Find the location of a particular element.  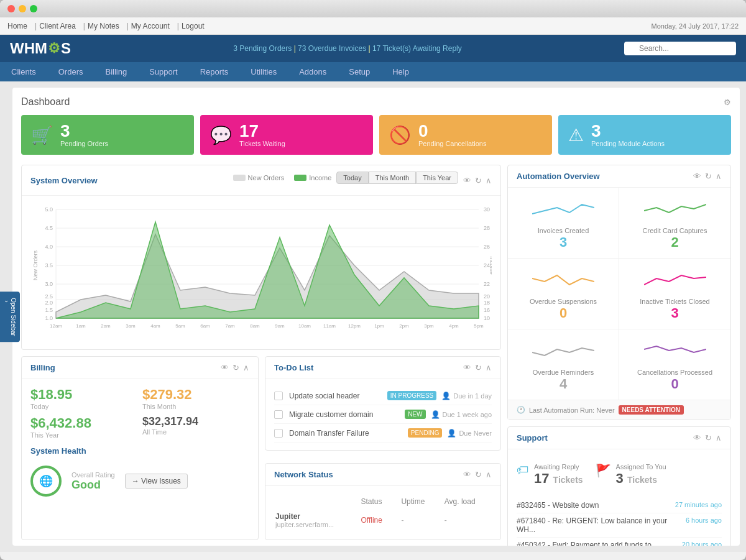

nav-addons: Addons is located at coordinates (313, 72).